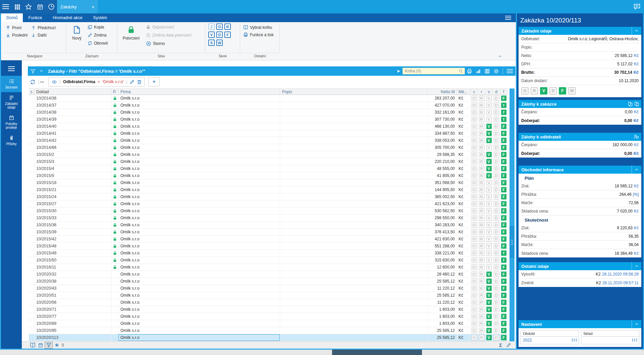  What do you see at coordinates (268, 225) in the screenshot?
I see `table-row: 10/2015/36Omilk s.r.o340 283,00KčORVDF` at bounding box center [268, 225].